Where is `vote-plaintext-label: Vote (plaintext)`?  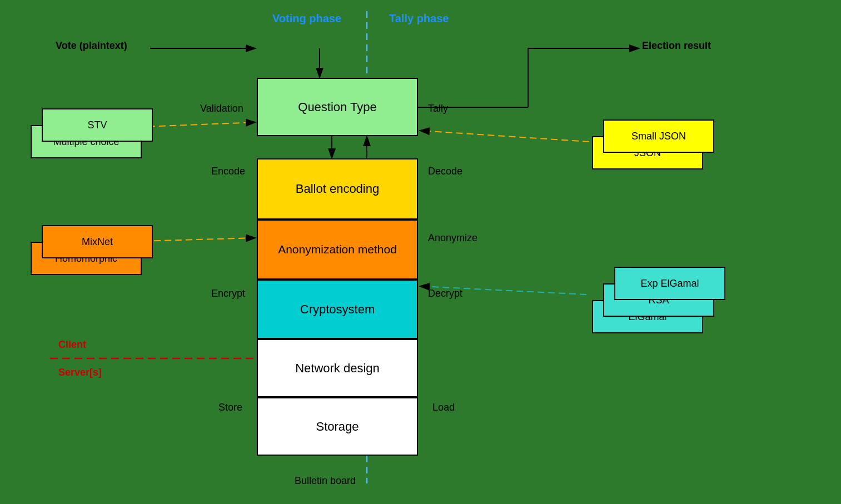 vote-plaintext-label: Vote (plaintext) is located at coordinates (91, 46).